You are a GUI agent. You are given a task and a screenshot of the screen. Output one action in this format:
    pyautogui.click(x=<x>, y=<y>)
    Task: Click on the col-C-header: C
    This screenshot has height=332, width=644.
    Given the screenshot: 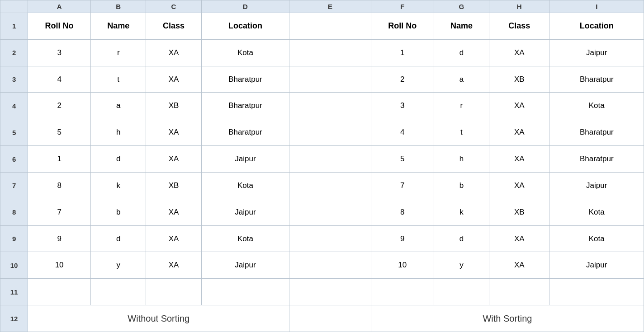 What is the action you would take?
    pyautogui.click(x=174, y=7)
    